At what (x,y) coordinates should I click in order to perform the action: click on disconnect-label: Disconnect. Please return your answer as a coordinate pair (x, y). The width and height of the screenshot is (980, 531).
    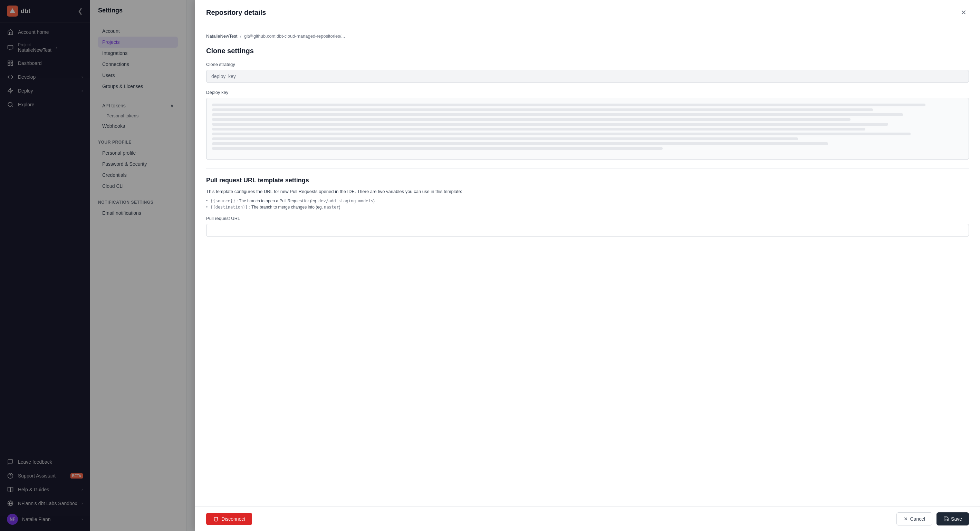
    Looking at the image, I should click on (233, 519).